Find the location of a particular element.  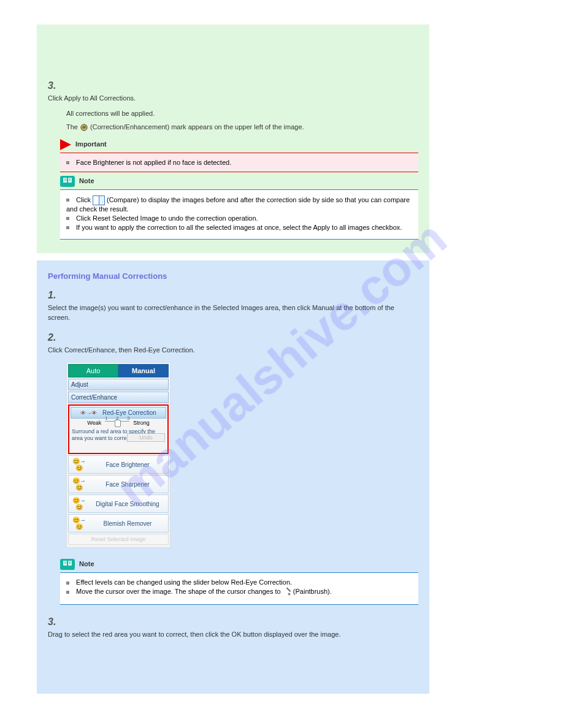

blemish-remover-button: 😊→😊 Blemish Remover is located at coordinates (118, 523).